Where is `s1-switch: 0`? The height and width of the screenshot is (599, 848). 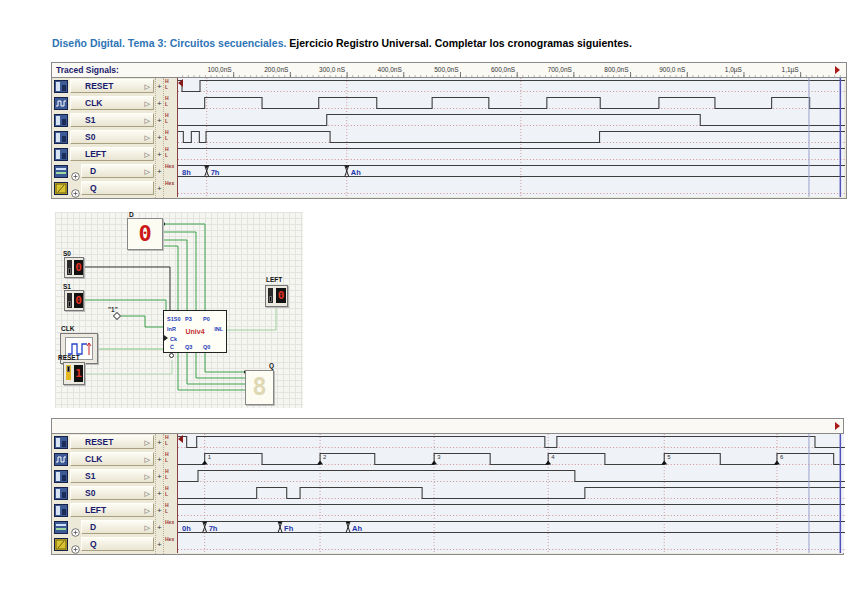 s1-switch: 0 is located at coordinates (74, 300).